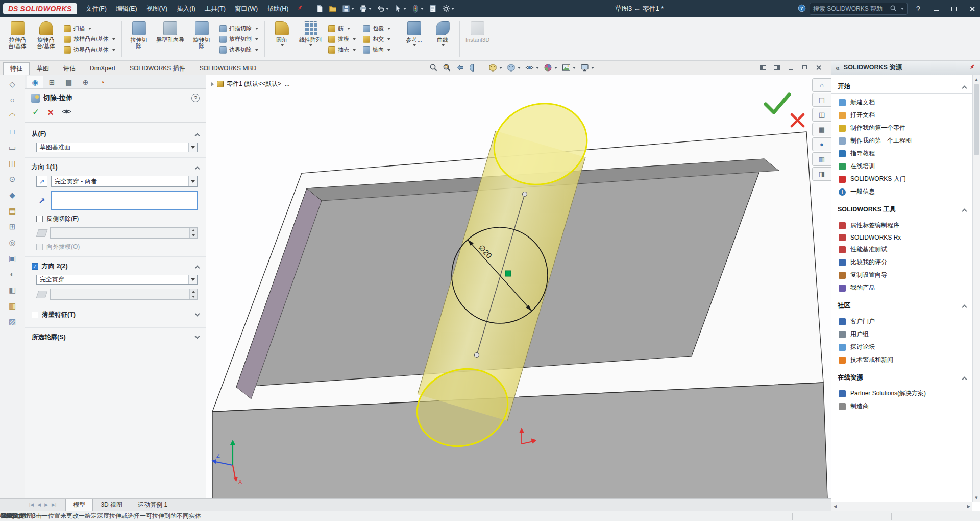 The height and width of the screenshot is (521, 980). I want to click on scrollbar-thumb, so click(976, 120).